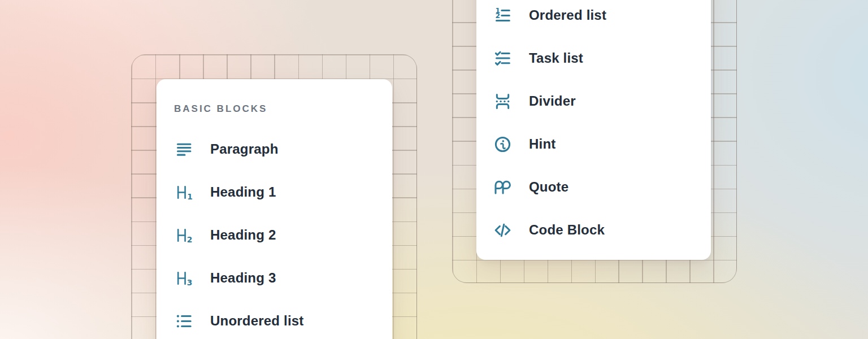 The image size is (868, 339). I want to click on menu-item-label: Heading 3, so click(243, 278).